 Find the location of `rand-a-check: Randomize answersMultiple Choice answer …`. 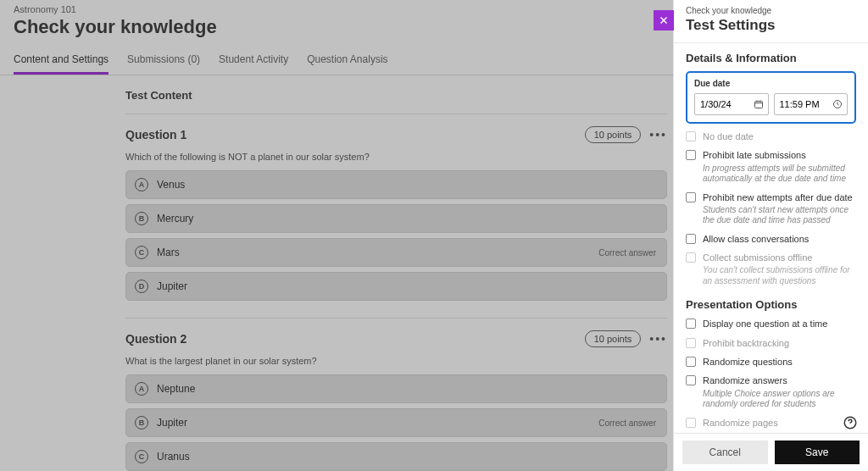

rand-a-check: Randomize answersMultiple Choice answer … is located at coordinates (771, 391).